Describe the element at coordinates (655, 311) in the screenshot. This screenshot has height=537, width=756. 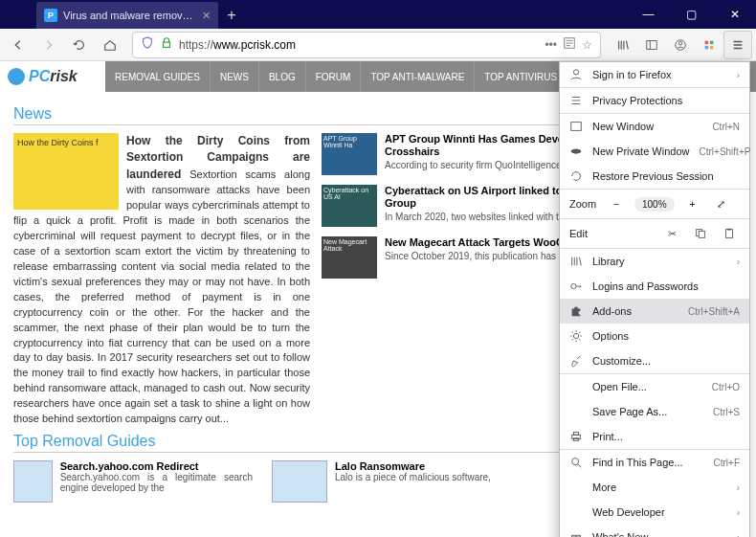
I see `menu-addons: Add-ons Ctrl+Shift+A` at that location.